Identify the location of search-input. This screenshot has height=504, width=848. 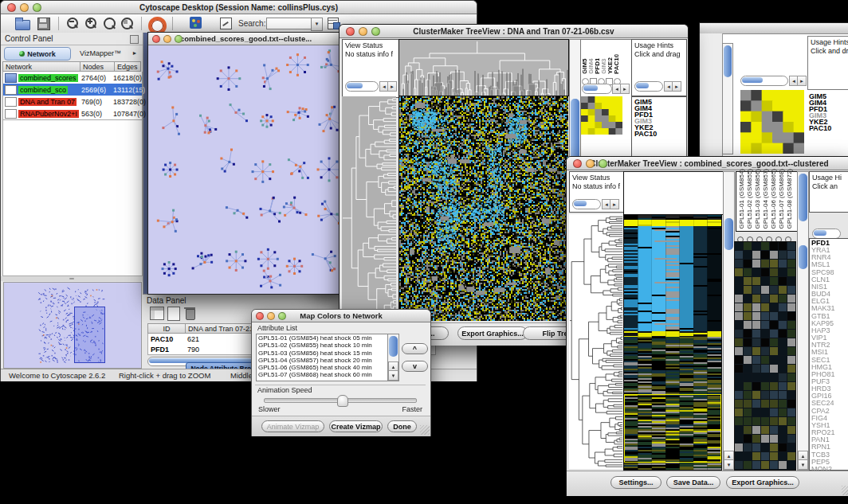
(289, 24).